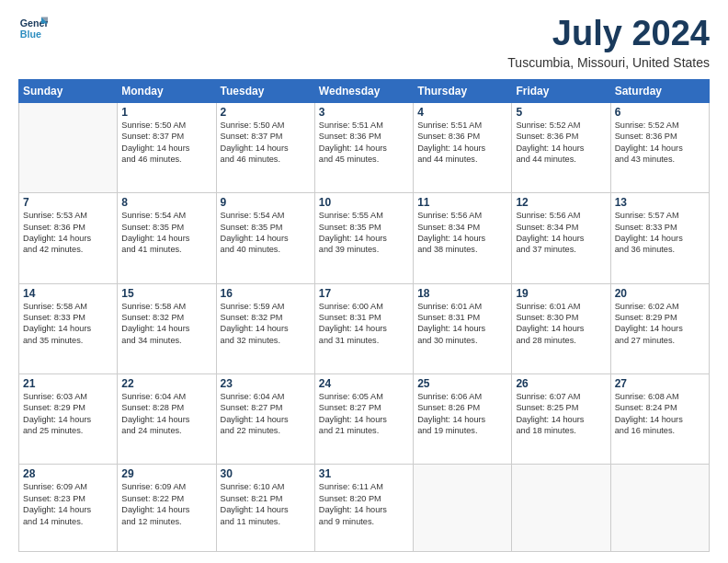 The height and width of the screenshot is (563, 728). What do you see at coordinates (660, 293) in the screenshot?
I see `day-number: 20` at bounding box center [660, 293].